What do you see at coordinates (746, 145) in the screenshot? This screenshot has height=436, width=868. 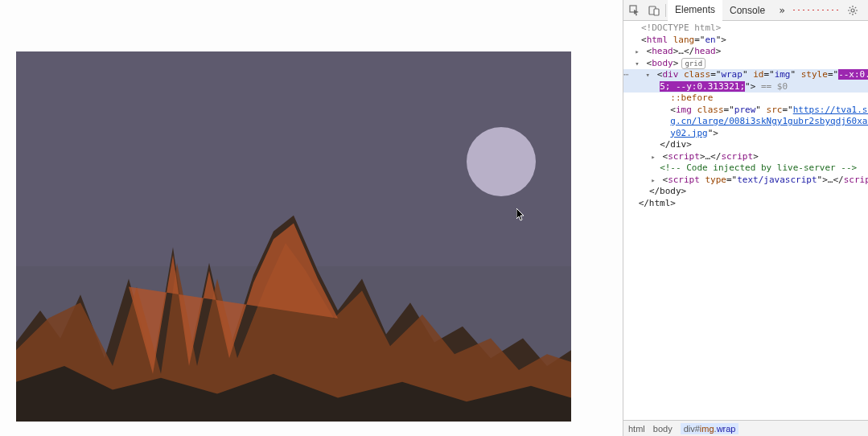 I see `dom-line-divclose: </div>` at bounding box center [746, 145].